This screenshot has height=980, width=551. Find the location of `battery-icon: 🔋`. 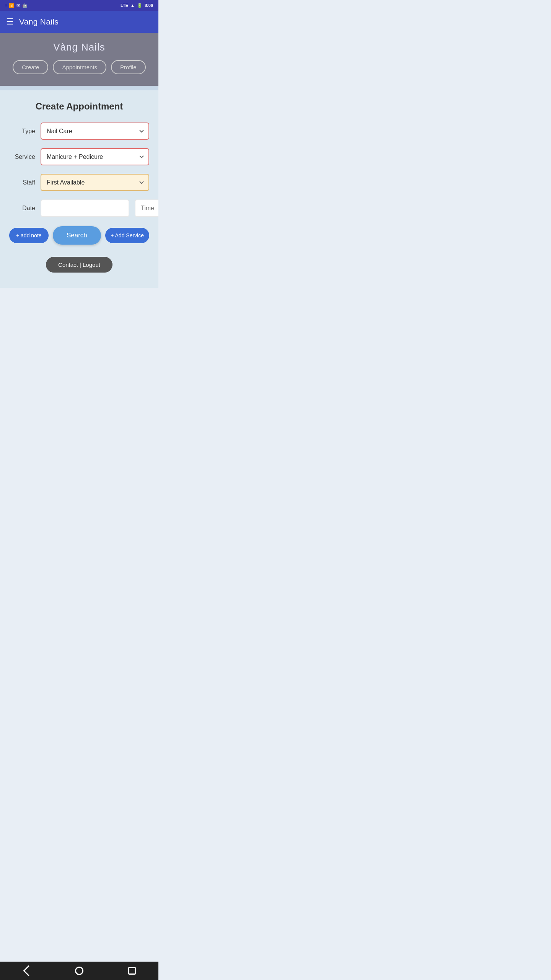

battery-icon: 🔋 is located at coordinates (140, 5).